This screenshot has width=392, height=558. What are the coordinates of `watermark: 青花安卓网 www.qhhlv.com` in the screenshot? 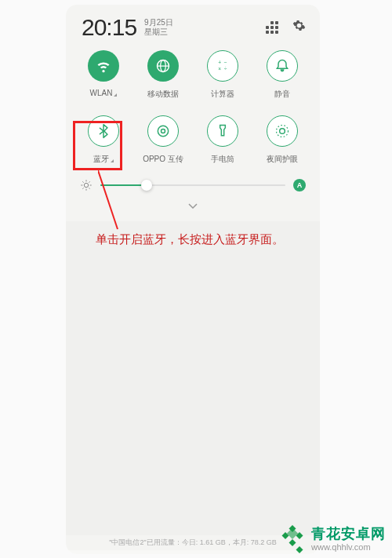 It's located at (332, 539).